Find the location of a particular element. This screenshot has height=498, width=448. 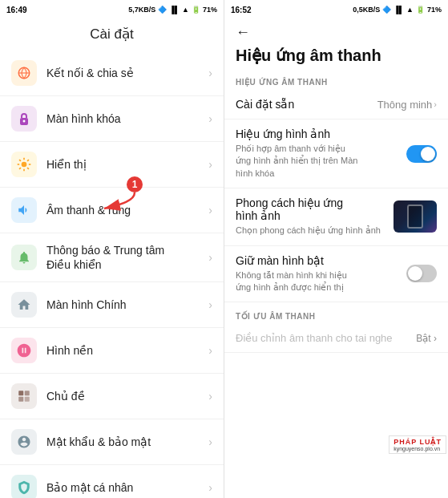

right-battery-icon: 🔋 is located at coordinates (420, 10).